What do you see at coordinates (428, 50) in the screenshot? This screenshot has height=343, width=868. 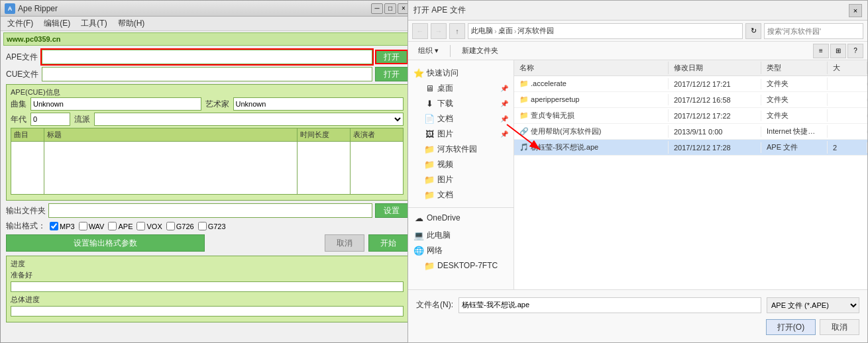 I see `organize-button: 组织 ▾` at bounding box center [428, 50].